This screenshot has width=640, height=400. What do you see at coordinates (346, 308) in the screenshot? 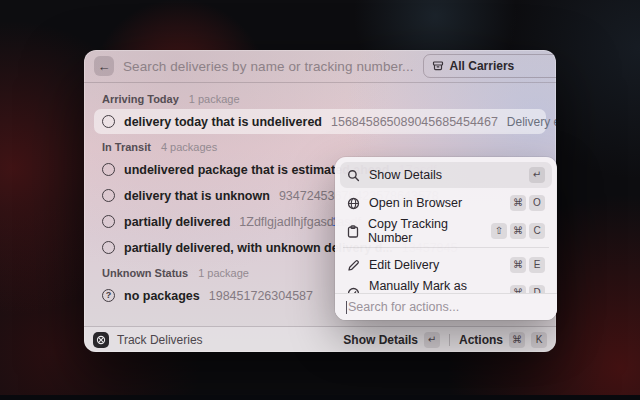
I see `text-caret` at bounding box center [346, 308].